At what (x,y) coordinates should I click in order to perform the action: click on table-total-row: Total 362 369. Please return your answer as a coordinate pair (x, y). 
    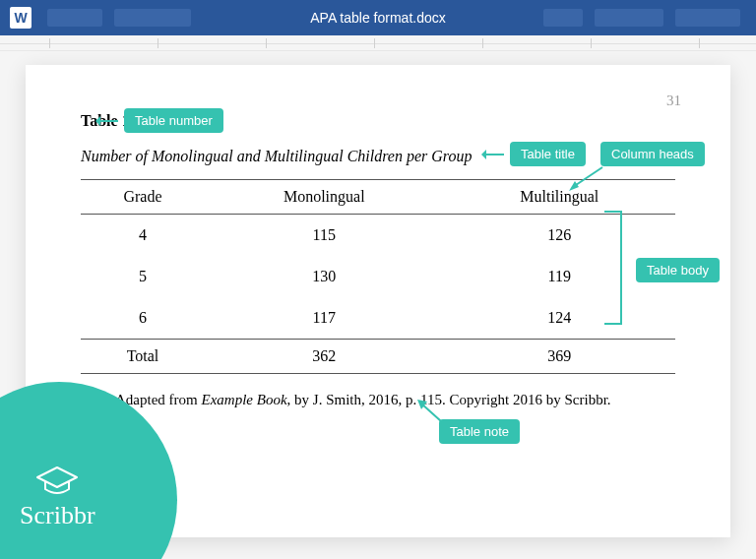
    Looking at the image, I should click on (378, 356).